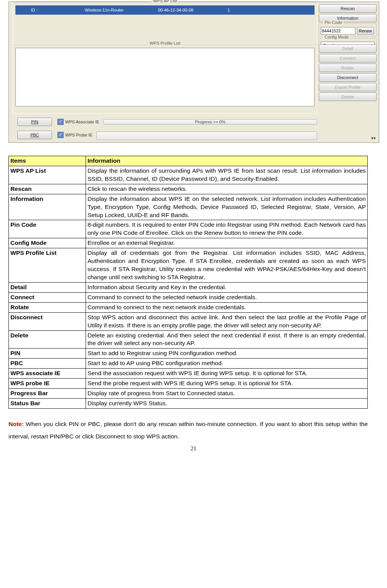 Image resolution: width=387 pixels, height=588 pixels. What do you see at coordinates (188, 229) in the screenshot?
I see `table-row: Pin Code8-digit numbers. It is required …` at bounding box center [188, 229].